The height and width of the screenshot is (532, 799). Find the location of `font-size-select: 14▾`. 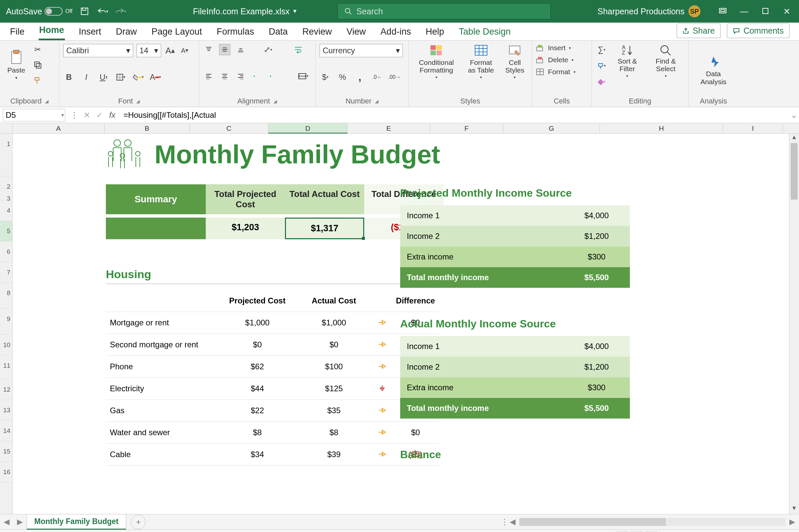

font-size-select: 14▾ is located at coordinates (149, 51).